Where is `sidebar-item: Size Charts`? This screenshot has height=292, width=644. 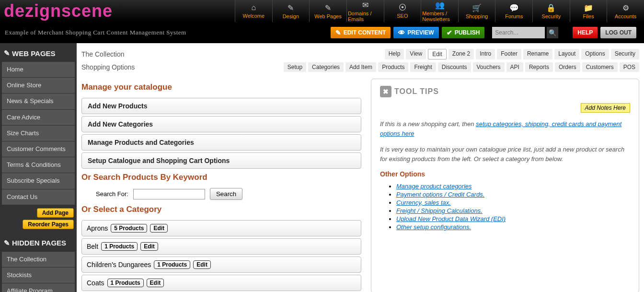 sidebar-item: Size Charts is located at coordinates (38, 133).